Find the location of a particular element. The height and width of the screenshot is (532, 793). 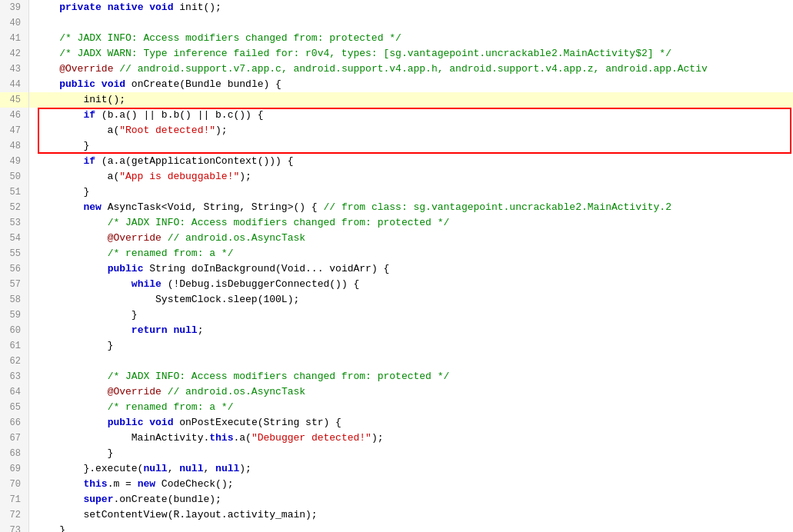

code-line: 47 a("Root detected!"); is located at coordinates (397, 131).